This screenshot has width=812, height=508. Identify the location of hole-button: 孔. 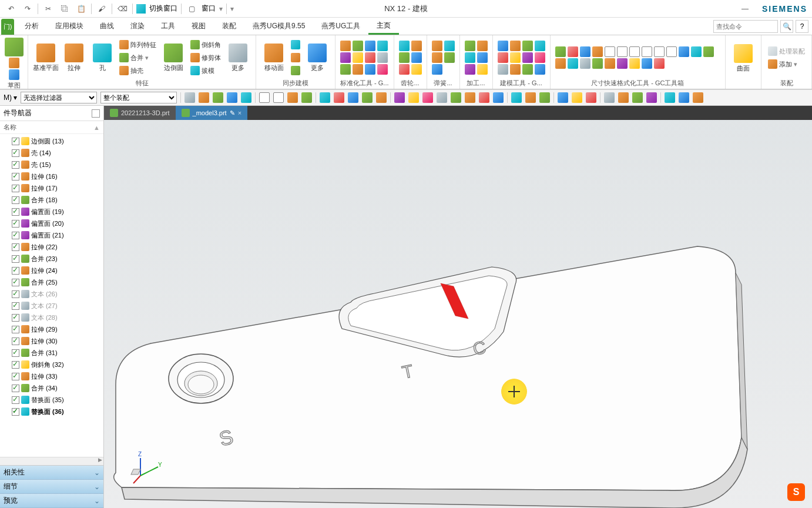
(102, 58).